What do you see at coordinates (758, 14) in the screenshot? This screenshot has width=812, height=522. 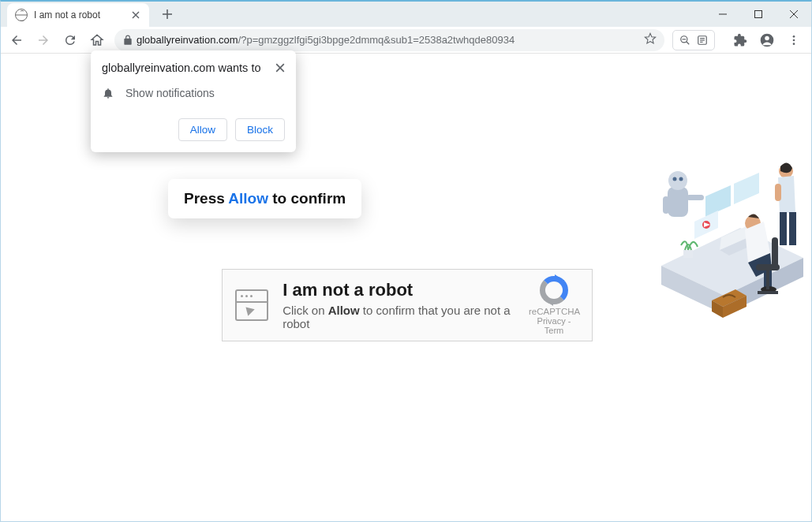 I see `maximize-icon` at bounding box center [758, 14].